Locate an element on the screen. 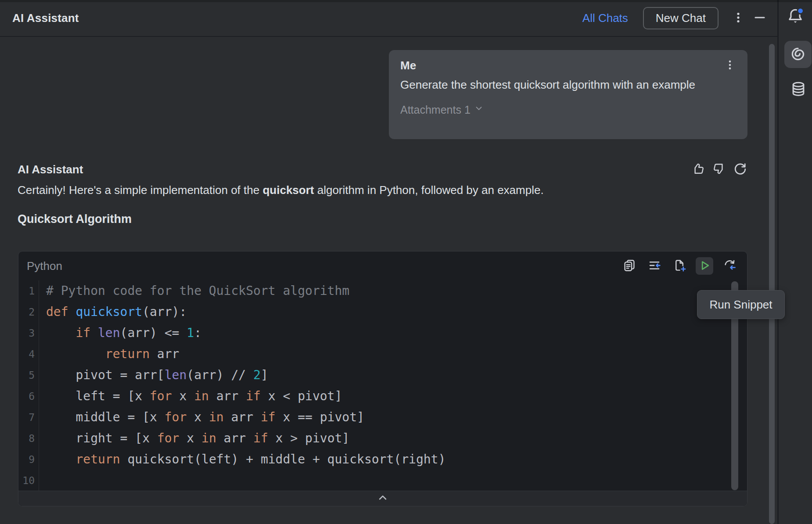 This screenshot has width=812, height=524. code-line: 3 if len(arr) <= 1: is located at coordinates (383, 333).